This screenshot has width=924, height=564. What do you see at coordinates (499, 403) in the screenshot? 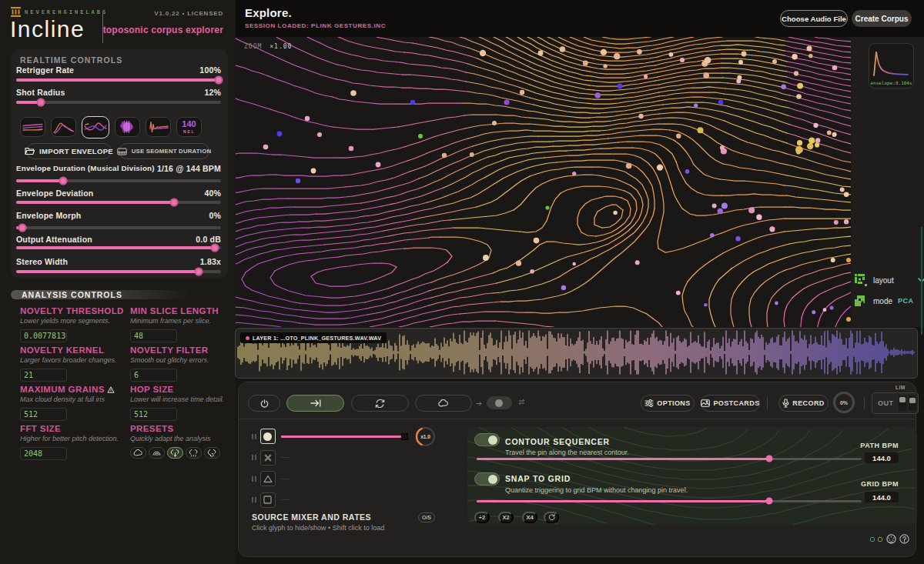
I see `mini-toggle` at bounding box center [499, 403].